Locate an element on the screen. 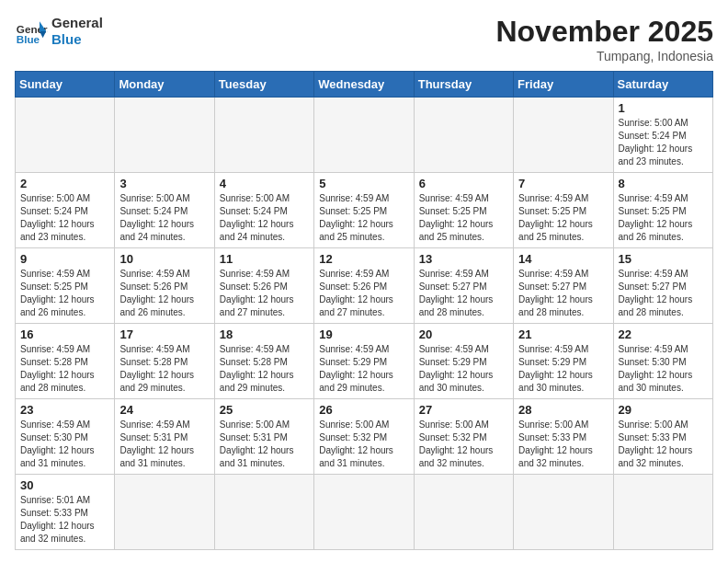  calendar-cell: 30Sunrise: 5:01 AM Sunset: 5:33 PM Dayli… is located at coordinates (65, 512).